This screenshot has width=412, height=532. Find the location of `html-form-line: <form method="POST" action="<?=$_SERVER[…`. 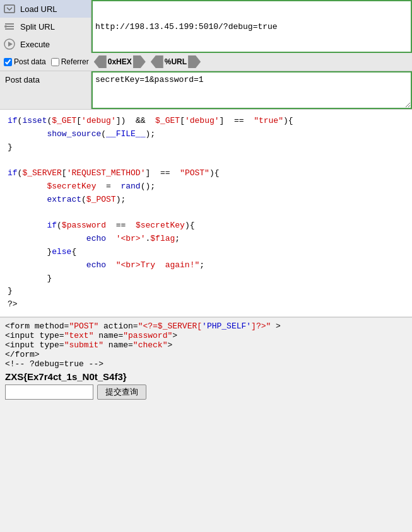

html-form-line: <form method="POST" action="<?=$_SERVER[… is located at coordinates (206, 327).